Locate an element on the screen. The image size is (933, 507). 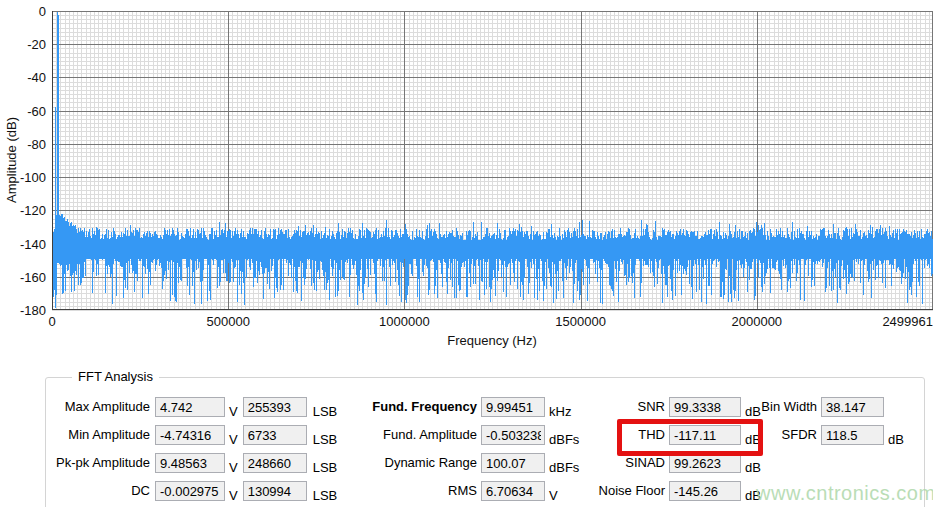
x-tick-label: 1500000 is located at coordinates (580, 322).